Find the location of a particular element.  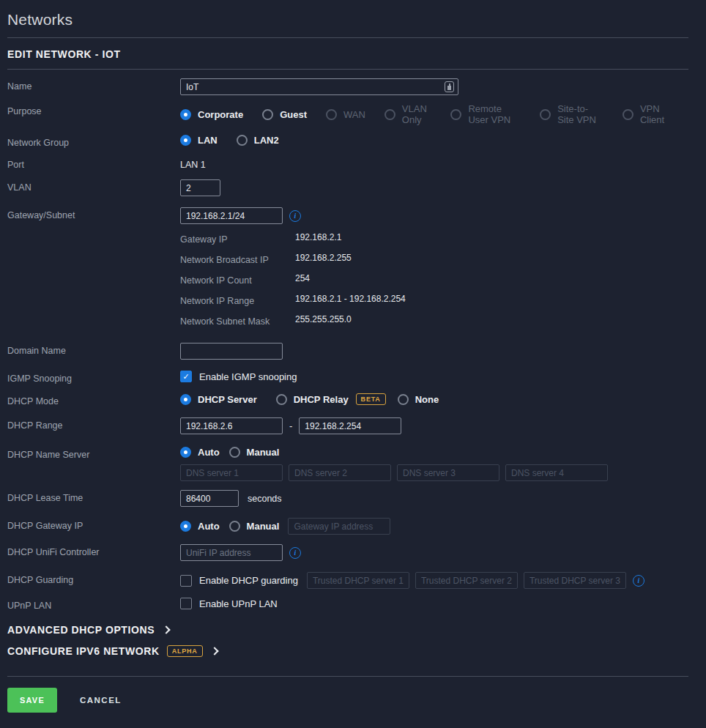

advanced-dhcp-options-link: ADVANCED DHCP OPTIONS is located at coordinates (348, 630).